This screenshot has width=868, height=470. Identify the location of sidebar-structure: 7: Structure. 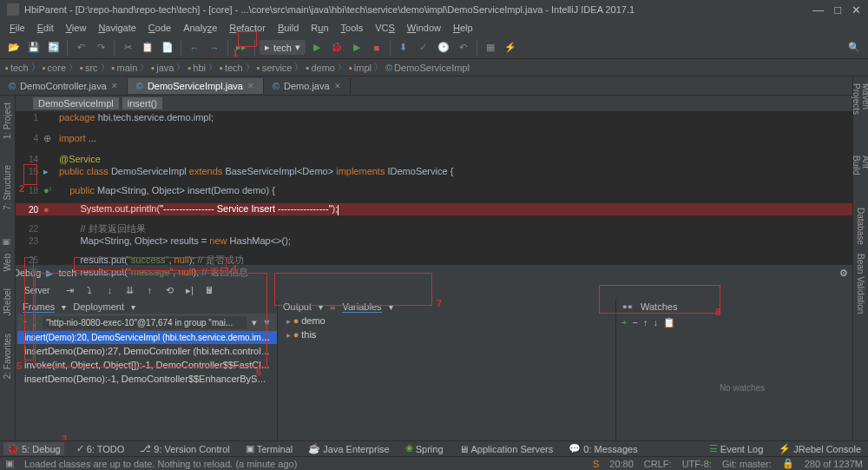
(7, 188).